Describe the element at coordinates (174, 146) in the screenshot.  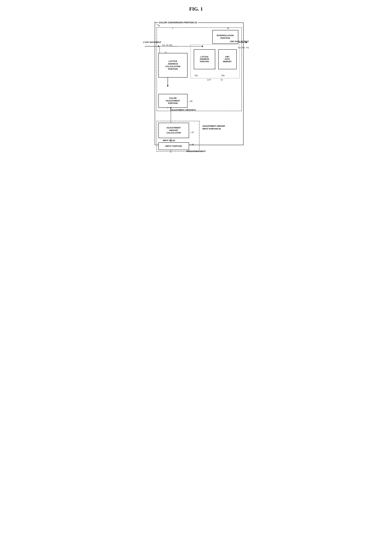
I see `input-portion-block: INPUT PORTION` at that location.